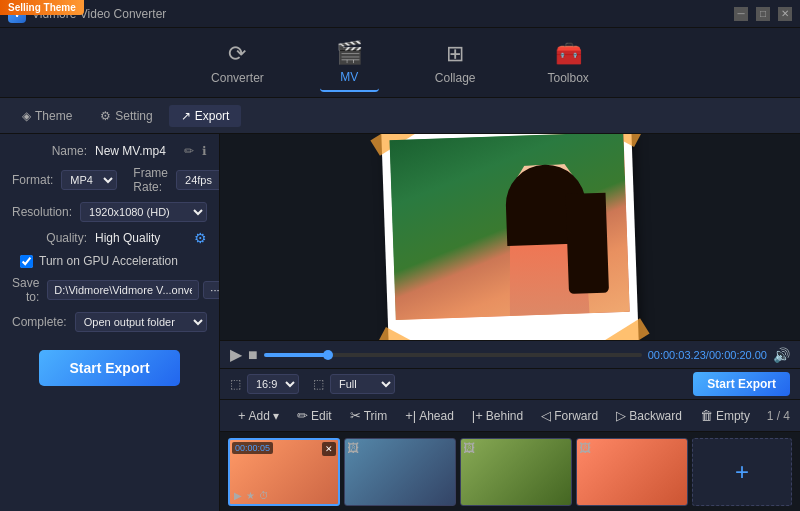  Describe the element at coordinates (430, 416) in the screenshot. I see `ahead-button: +| Ahead` at that location.